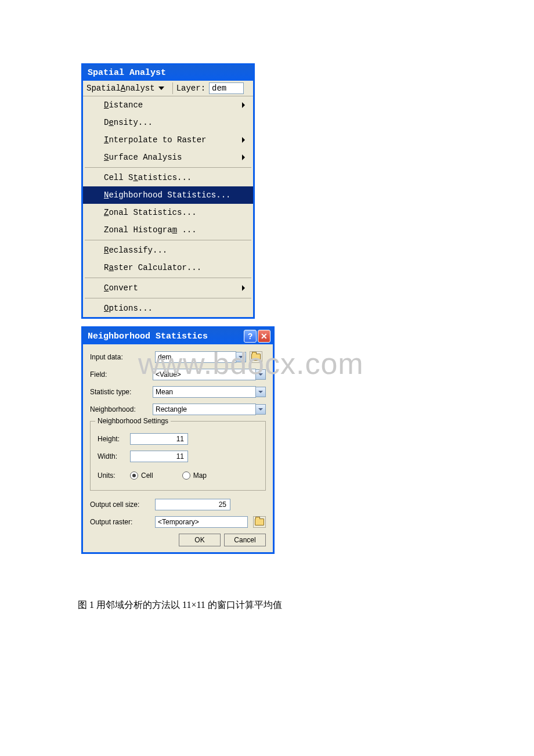  I want to click on spatial-analyst-menu: DistanceDensity...Interpolate to RasterS…, so click(168, 207).